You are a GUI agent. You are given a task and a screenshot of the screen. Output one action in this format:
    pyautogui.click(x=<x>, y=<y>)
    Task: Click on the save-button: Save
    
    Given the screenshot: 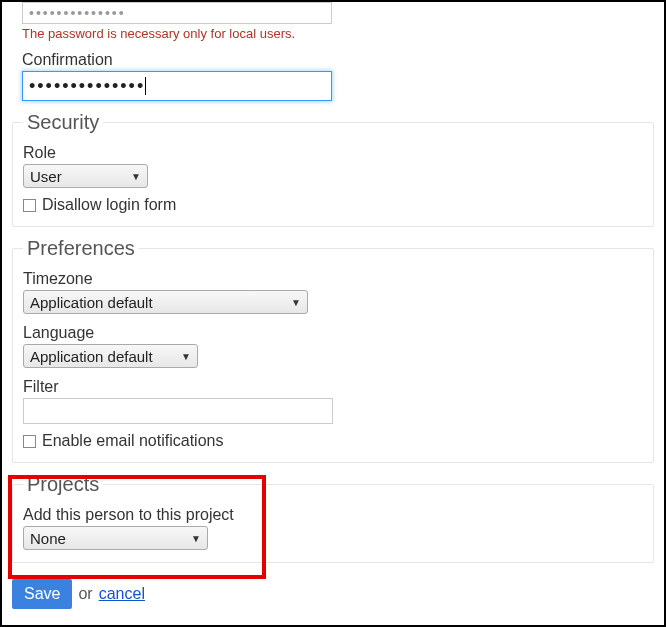 What is the action you would take?
    pyautogui.click(x=42, y=594)
    